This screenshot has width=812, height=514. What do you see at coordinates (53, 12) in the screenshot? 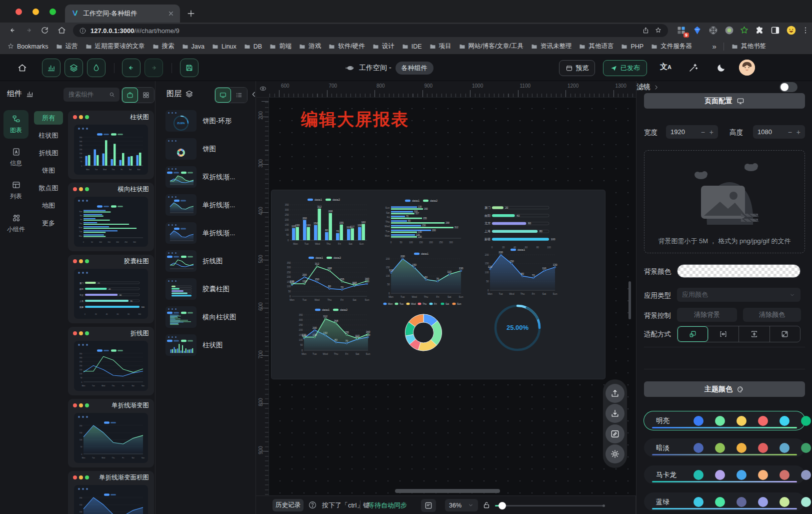
I see `window-zoom-button` at bounding box center [53, 12].